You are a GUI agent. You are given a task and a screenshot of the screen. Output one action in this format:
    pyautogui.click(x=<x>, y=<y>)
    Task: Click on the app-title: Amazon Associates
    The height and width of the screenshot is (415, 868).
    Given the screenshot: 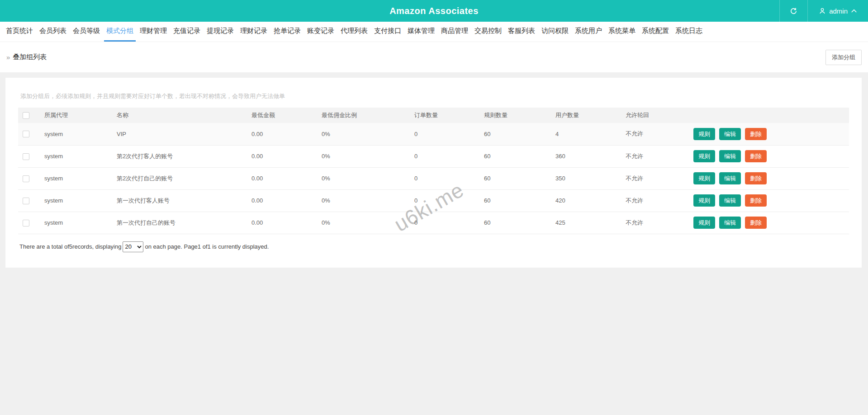 What is the action you would take?
    pyautogui.click(x=434, y=11)
    